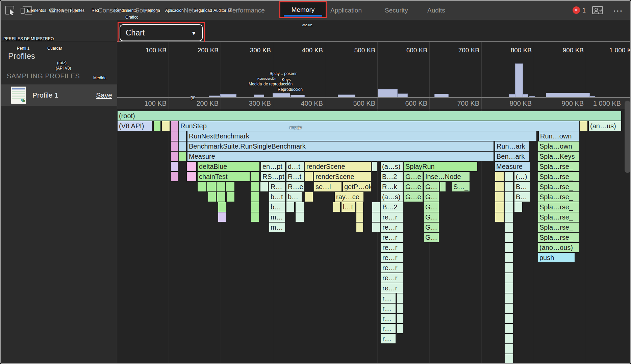 This screenshot has height=364, width=631. What do you see at coordinates (104, 95) in the screenshot?
I see `save-link: Save` at bounding box center [104, 95].